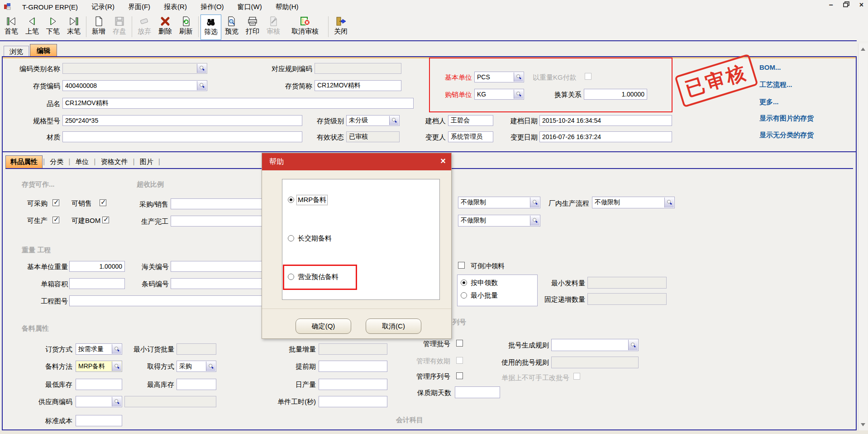 The width and height of the screenshot is (868, 434). Describe the element at coordinates (443, 161) in the screenshot. I see `dialog-close-icon: ×` at that location.